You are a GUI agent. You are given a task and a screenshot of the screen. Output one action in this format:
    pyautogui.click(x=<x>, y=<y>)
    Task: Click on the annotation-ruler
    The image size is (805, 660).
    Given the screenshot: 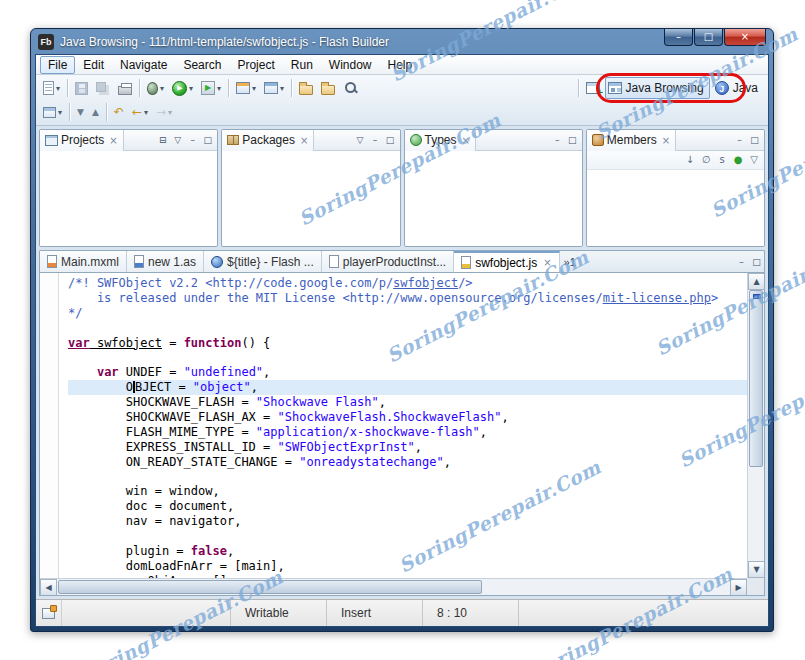 What is the action you would take?
    pyautogui.click(x=50, y=426)
    